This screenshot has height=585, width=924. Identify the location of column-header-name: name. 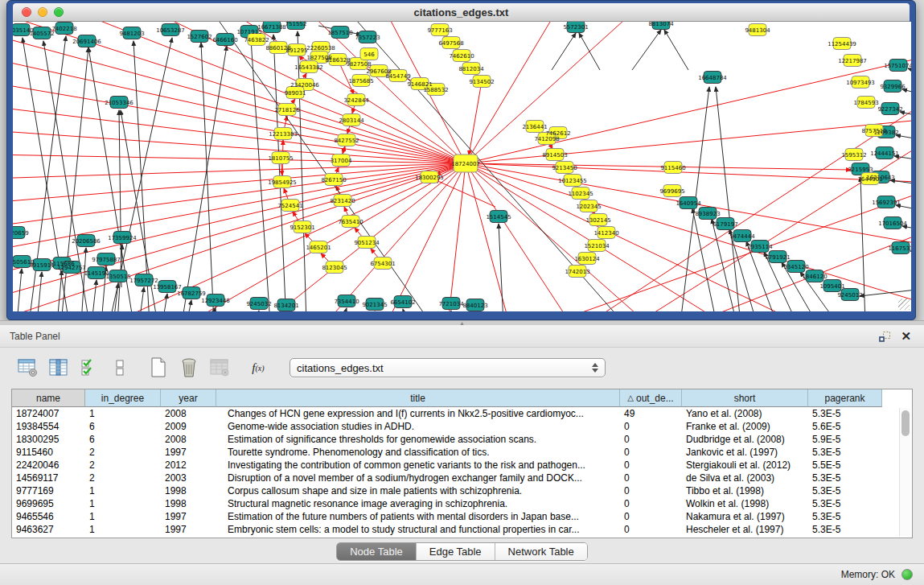
(48, 398).